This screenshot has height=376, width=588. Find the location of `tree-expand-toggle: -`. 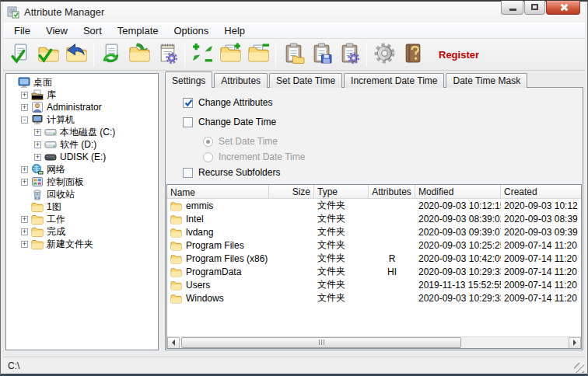

tree-expand-toggle: - is located at coordinates (25, 120).